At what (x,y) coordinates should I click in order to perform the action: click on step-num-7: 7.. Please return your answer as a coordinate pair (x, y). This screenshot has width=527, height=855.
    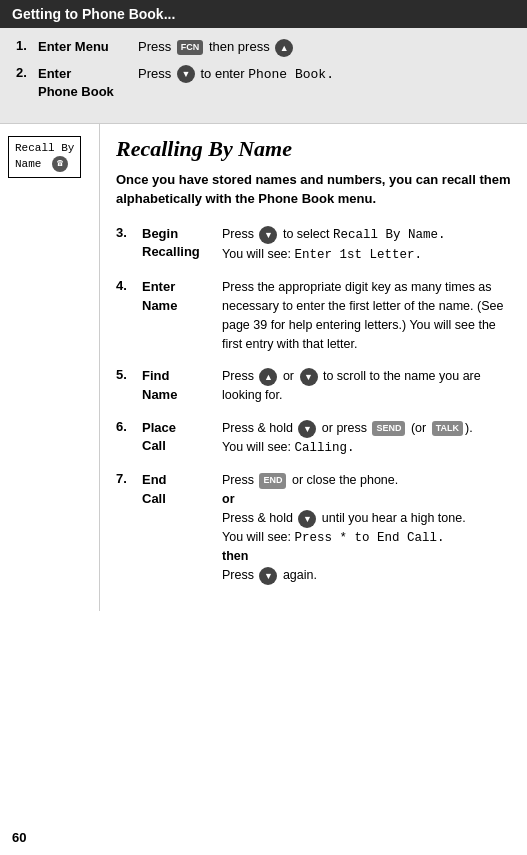
    Looking at the image, I should click on (127, 478).